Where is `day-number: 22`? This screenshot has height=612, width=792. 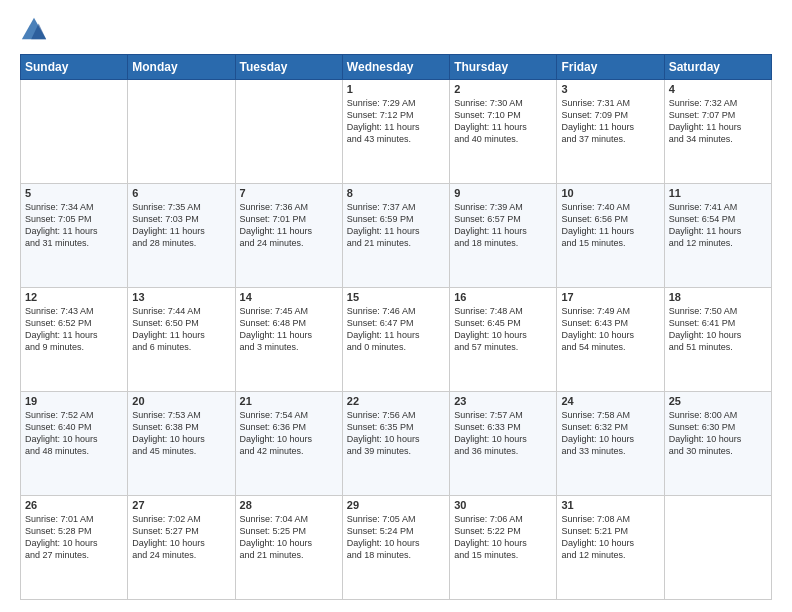 day-number: 22 is located at coordinates (396, 401).